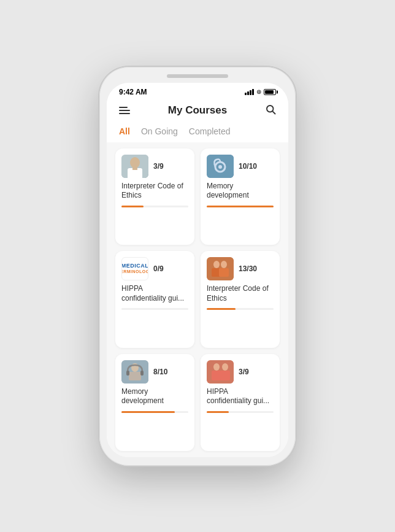 This screenshot has width=395, height=532. What do you see at coordinates (240, 293) in the screenshot?
I see `course-title-4: Interpreter Code of Ethics` at bounding box center [240, 293].